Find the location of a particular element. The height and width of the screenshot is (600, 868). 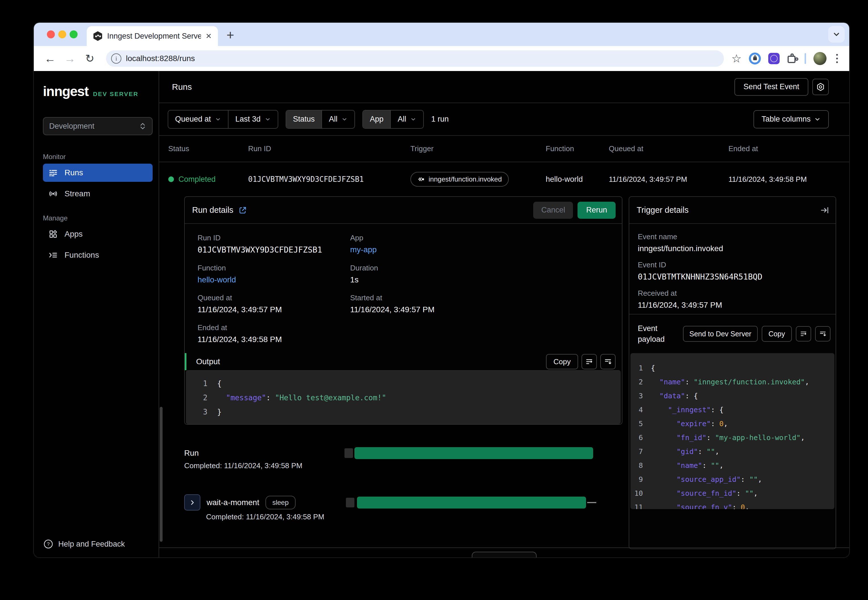

status-filter-label: Status is located at coordinates (304, 120).